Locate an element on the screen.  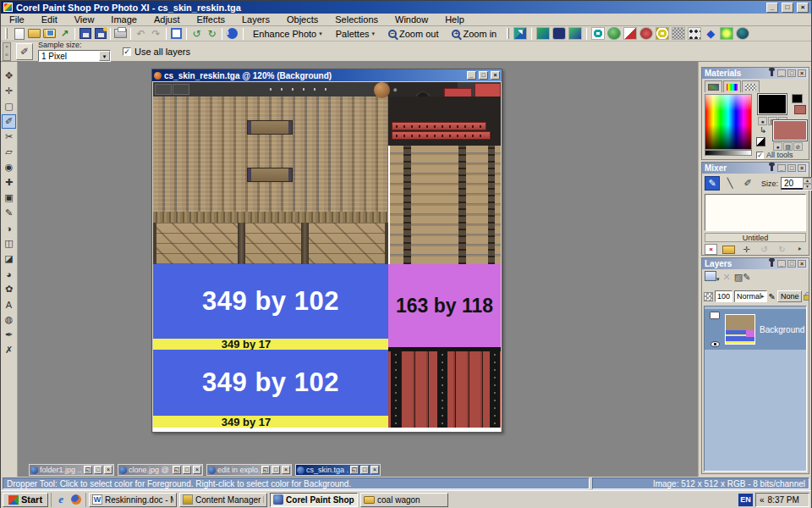
browse-button is located at coordinates (49, 34).